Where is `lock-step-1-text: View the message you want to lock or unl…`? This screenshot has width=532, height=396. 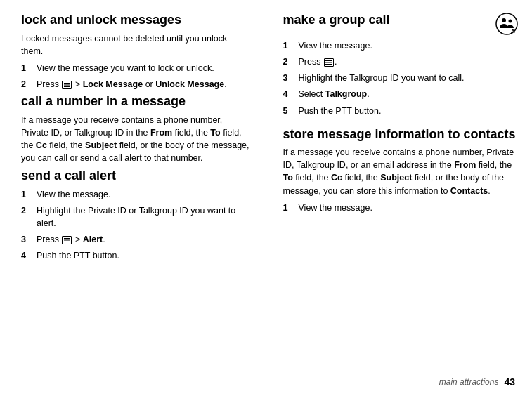
lock-step-1-text: View the message you want to lock or unl… is located at coordinates (144, 68).